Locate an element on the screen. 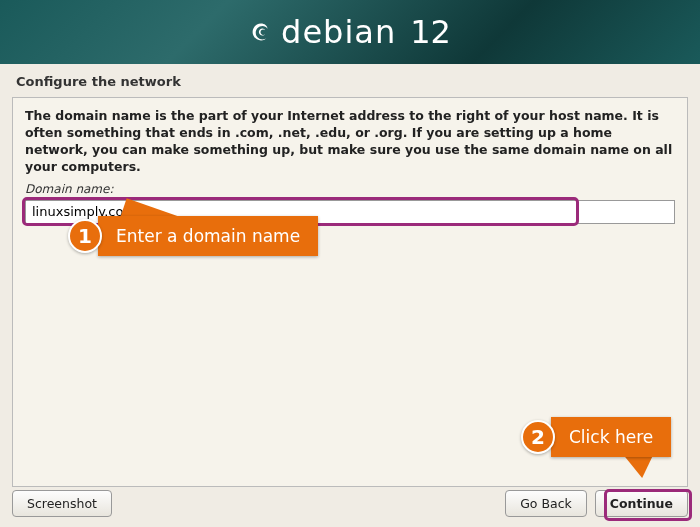 The image size is (700, 527). brand-version: 12 is located at coordinates (430, 32).